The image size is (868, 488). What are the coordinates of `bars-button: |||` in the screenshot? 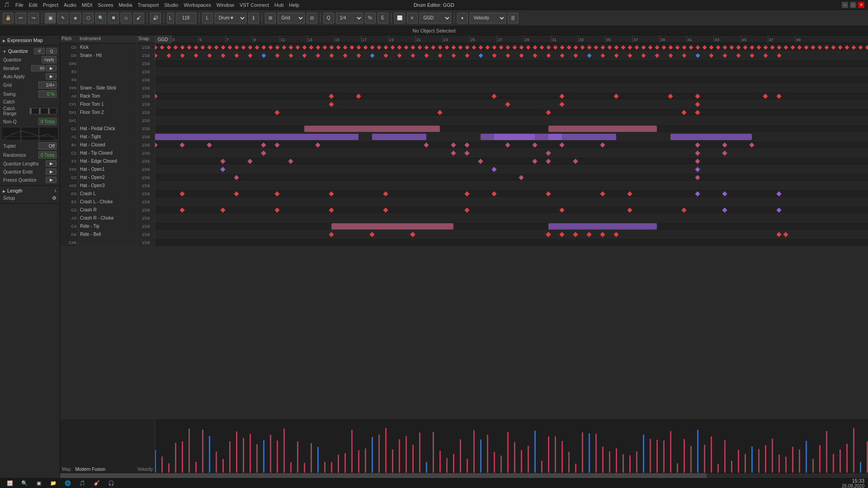 It's located at (513, 18).